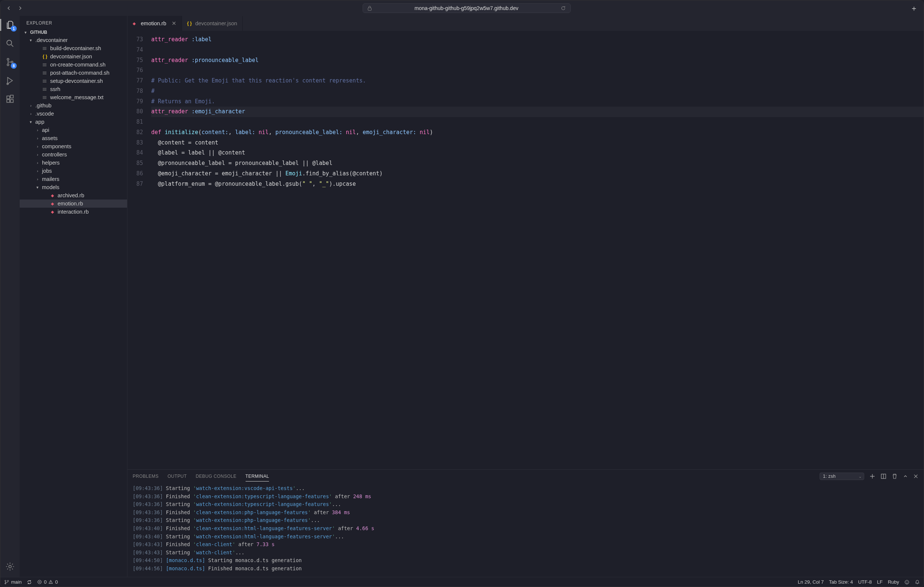 This screenshot has height=587, width=924. I want to click on explorer-badge: 1, so click(14, 28).